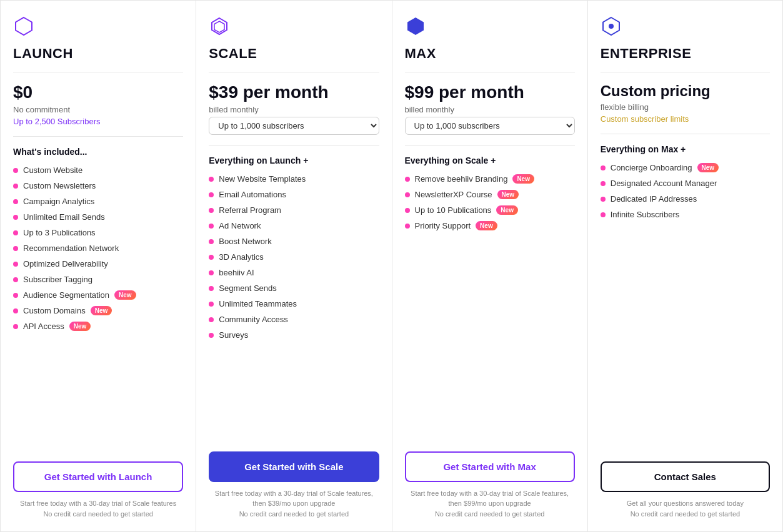  I want to click on enterprise-icon, so click(685, 27).